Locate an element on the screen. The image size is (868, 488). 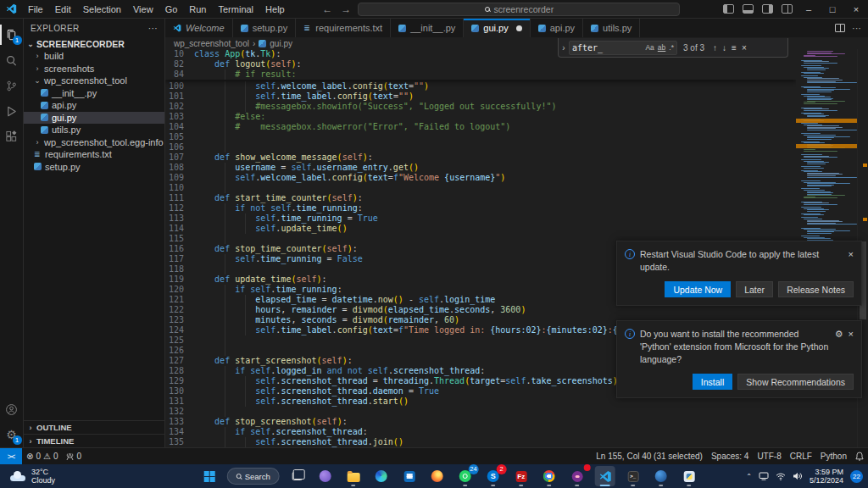
menu-help: Help is located at coordinates (275, 9).